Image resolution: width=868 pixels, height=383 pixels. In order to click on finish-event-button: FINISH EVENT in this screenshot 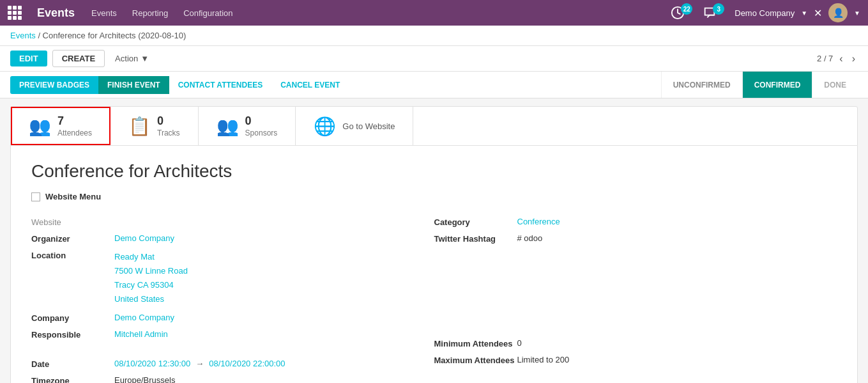, I will do `click(134, 85)`.